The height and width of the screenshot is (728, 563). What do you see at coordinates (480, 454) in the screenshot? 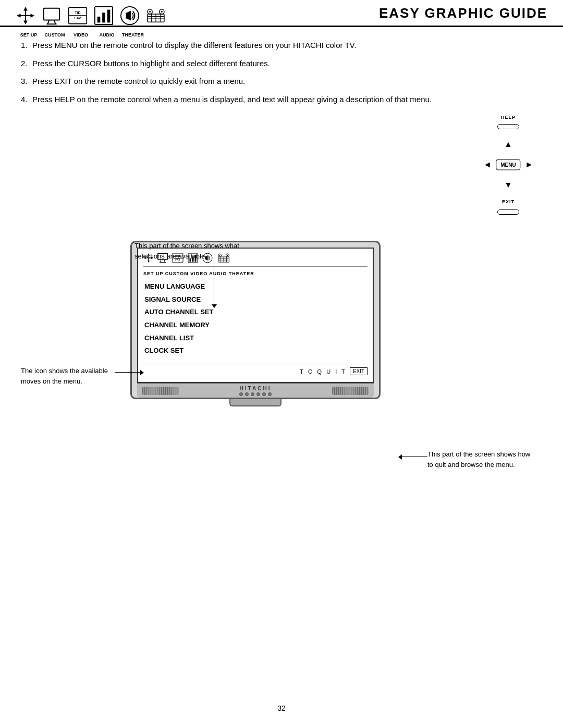
I see `tv-right-annotation-line1: This part of the screen shows how` at bounding box center [480, 454].